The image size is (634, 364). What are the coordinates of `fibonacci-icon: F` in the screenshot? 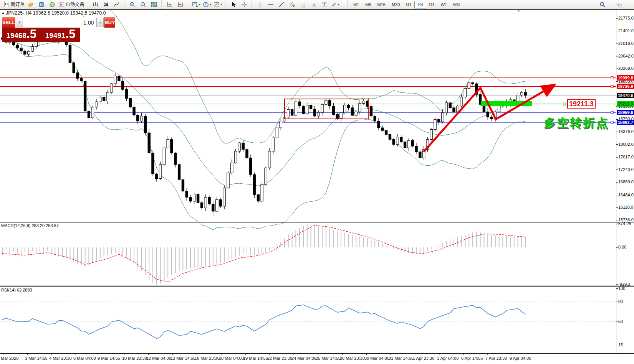 It's located at (303, 5).